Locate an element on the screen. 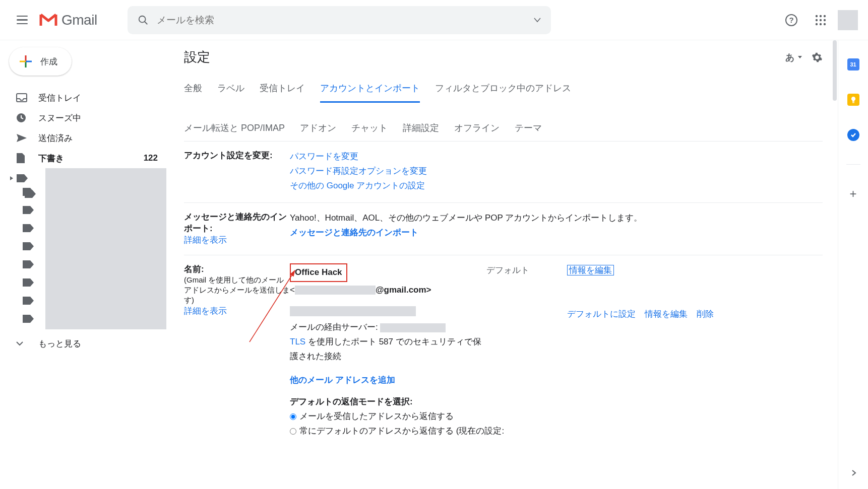  email-open: < is located at coordinates (292, 290).